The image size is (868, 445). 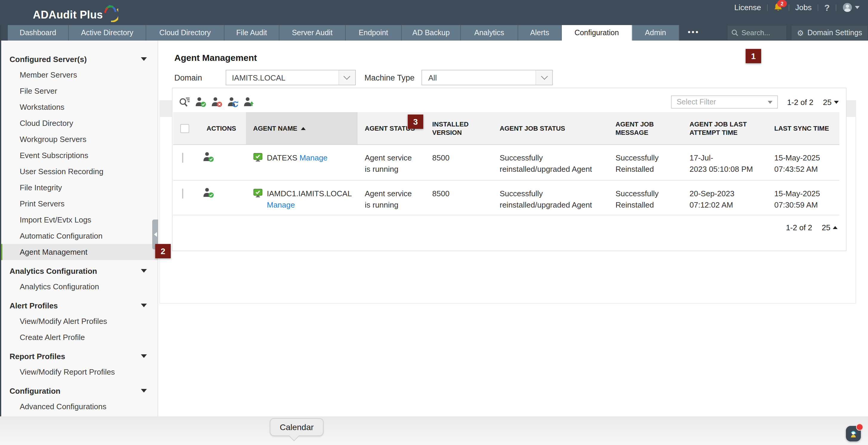 I want to click on agent-job-status: Successfully reinstalled/upgraded Agent, so click(x=551, y=198).